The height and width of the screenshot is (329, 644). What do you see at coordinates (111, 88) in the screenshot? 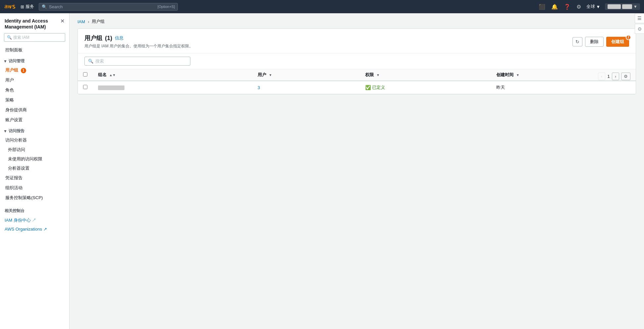
I see `row-name-link` at bounding box center [111, 88].